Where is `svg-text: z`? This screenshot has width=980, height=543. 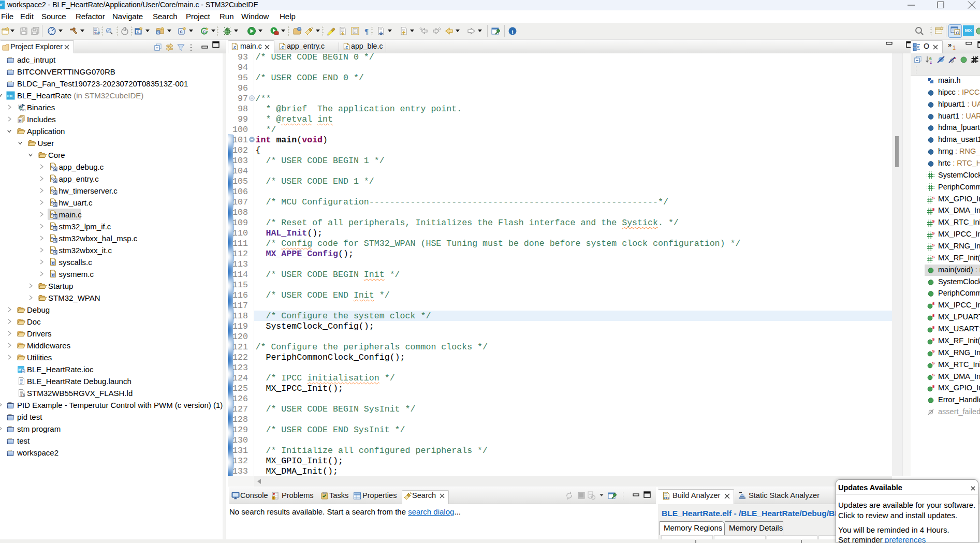 svg-text: z is located at coordinates (931, 62).